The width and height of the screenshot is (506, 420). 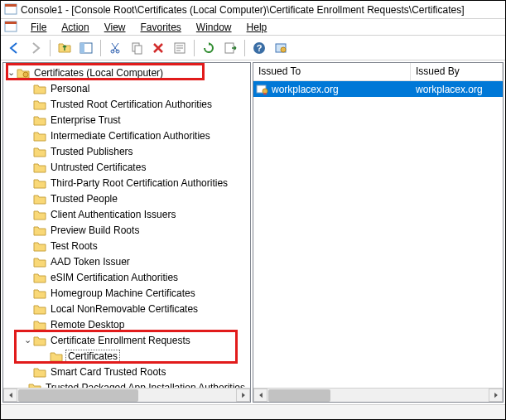 I want to click on tree-item-label: Trusted Packaged App Installation Author…, so click(x=146, y=385).